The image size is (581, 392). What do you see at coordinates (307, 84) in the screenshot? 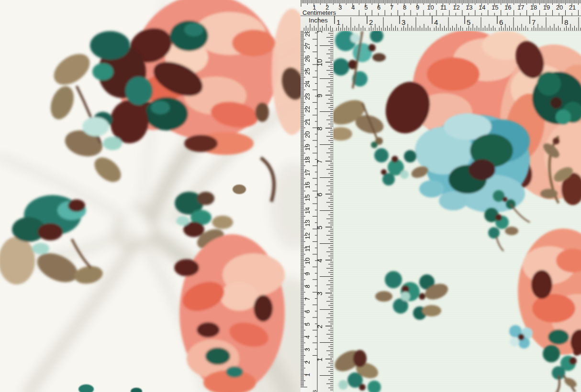
I see `cm-number: 24` at bounding box center [307, 84].